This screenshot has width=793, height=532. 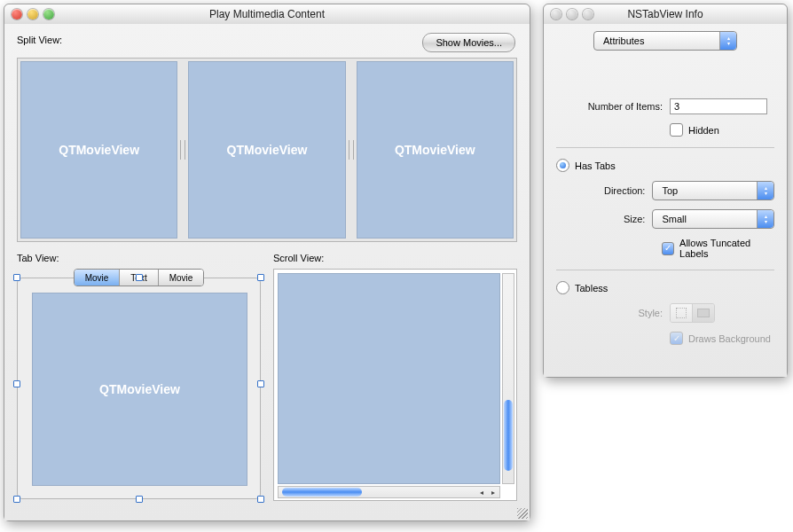 I want to click on hidden-checkbox, so click(x=676, y=129).